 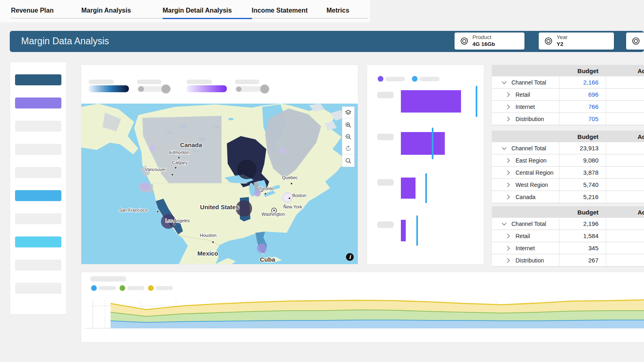 I want to click on table-header: BudgetActual, so click(x=568, y=212).